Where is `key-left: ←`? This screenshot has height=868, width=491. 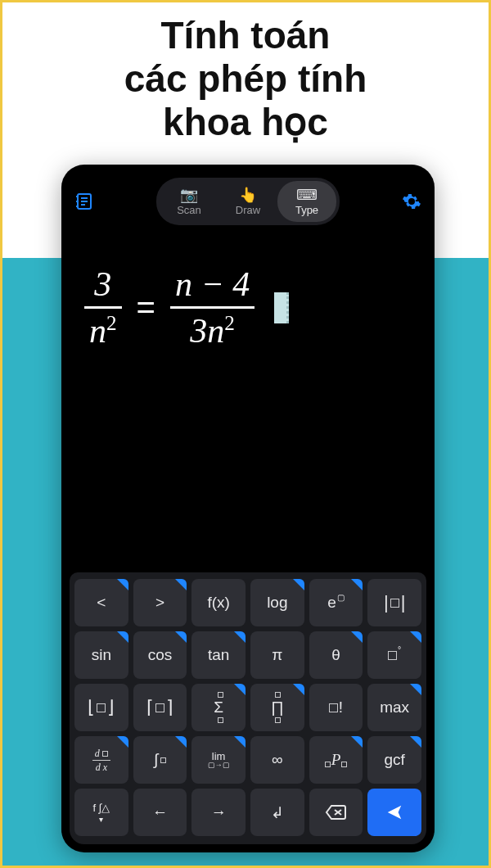
key-left: ← is located at coordinates (160, 812).